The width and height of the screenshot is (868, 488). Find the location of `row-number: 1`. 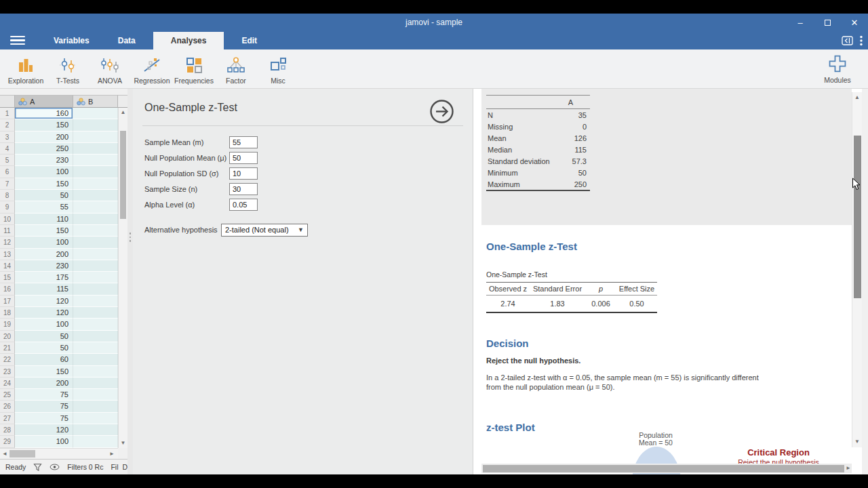

row-number: 1 is located at coordinates (7, 114).